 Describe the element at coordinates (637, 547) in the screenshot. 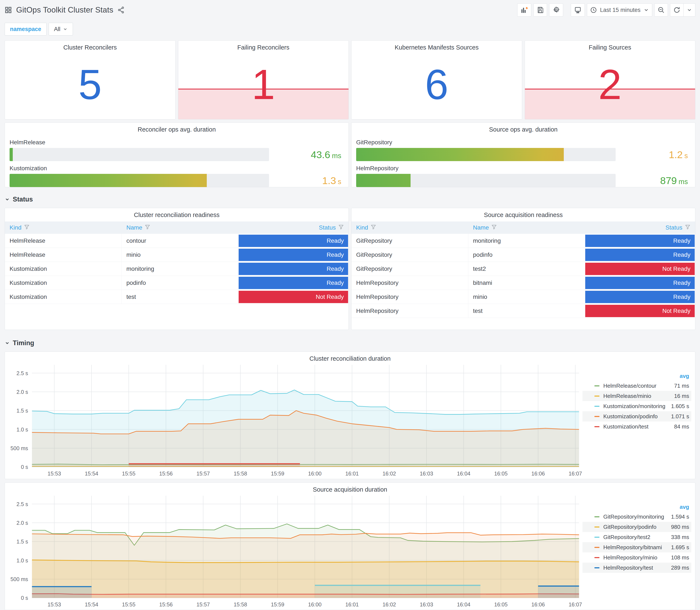

I see `legend-item-helmrepository-bitnami: HelmRepository/bitnami1.695 s` at that location.